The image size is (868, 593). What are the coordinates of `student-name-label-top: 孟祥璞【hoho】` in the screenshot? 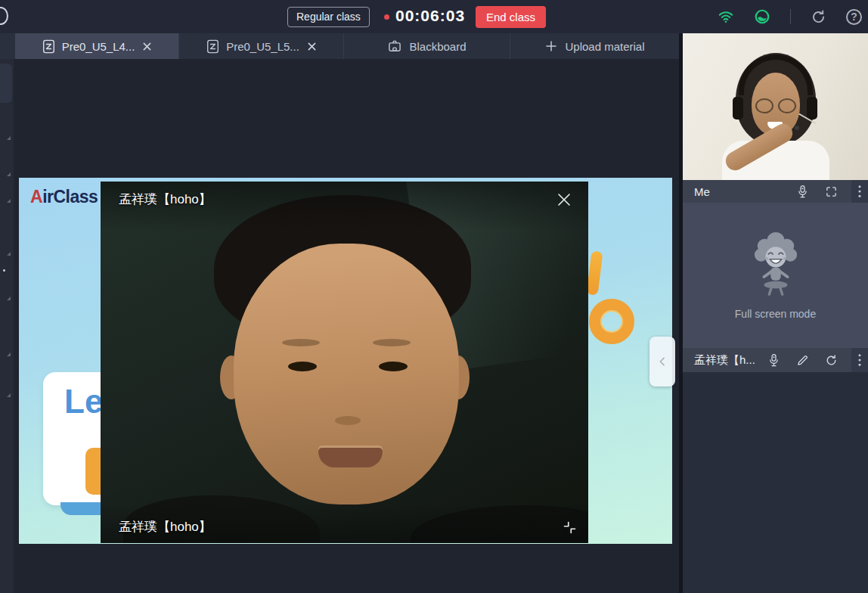 It's located at (165, 200).